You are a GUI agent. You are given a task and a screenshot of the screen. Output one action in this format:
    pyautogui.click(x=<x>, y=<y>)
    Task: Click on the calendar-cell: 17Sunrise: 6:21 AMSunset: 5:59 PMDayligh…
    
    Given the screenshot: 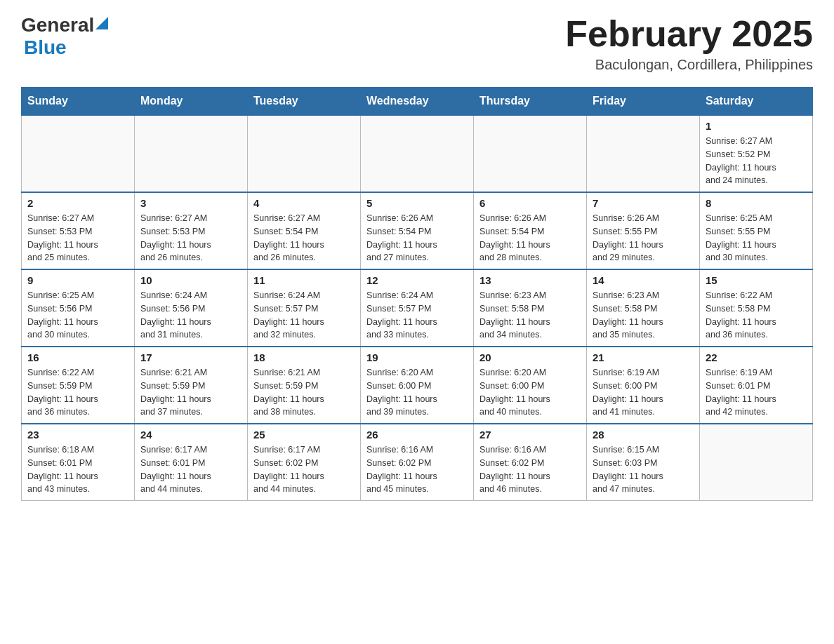 What is the action you would take?
    pyautogui.click(x=191, y=385)
    